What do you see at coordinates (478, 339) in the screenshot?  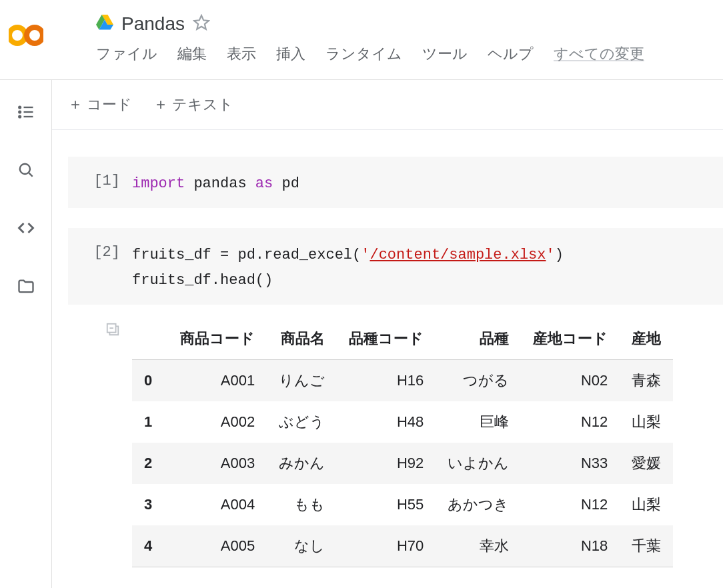 I see `column-header: 品種` at bounding box center [478, 339].